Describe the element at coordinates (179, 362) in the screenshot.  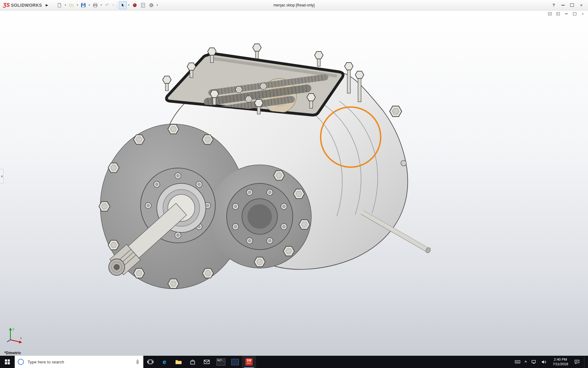
I see `file-explorer-button` at that location.